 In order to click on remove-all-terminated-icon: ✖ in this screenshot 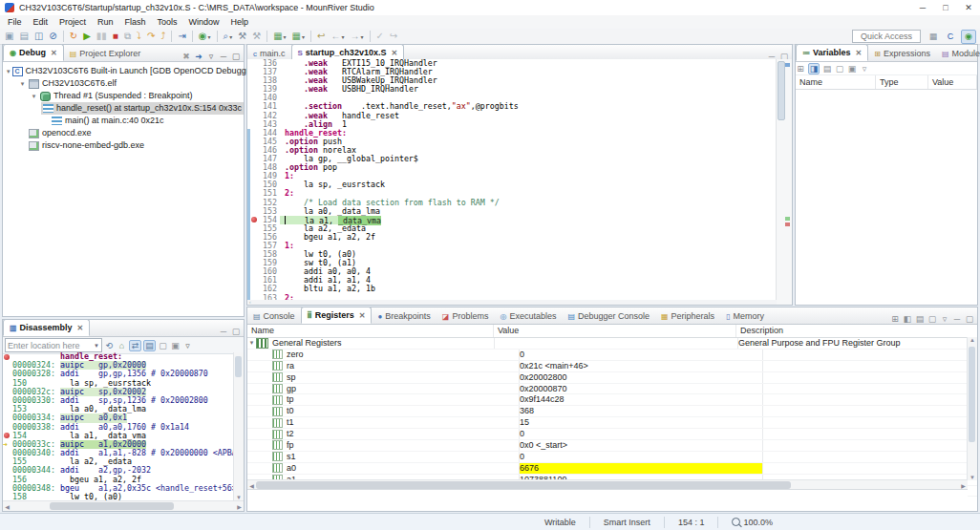, I will do `click(186, 56)`.